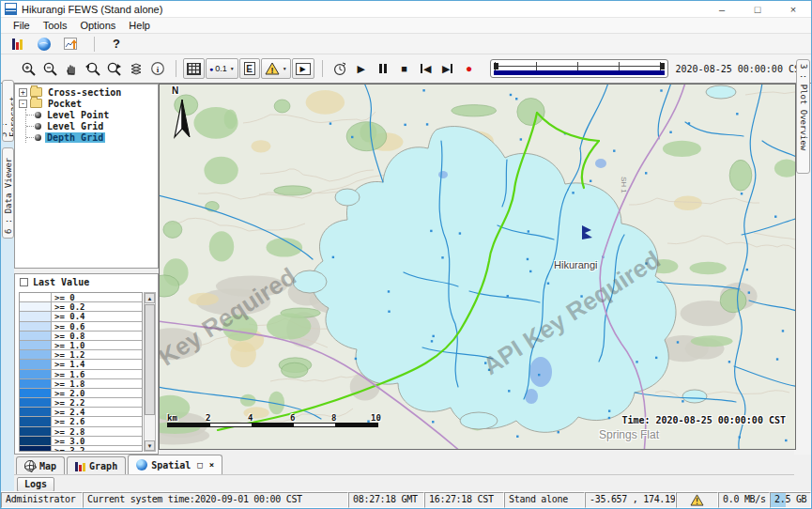  What do you see at coordinates (222, 69) in the screenshot?
I see `interval-dropdown: ● 0.1 ▼` at bounding box center [222, 69].